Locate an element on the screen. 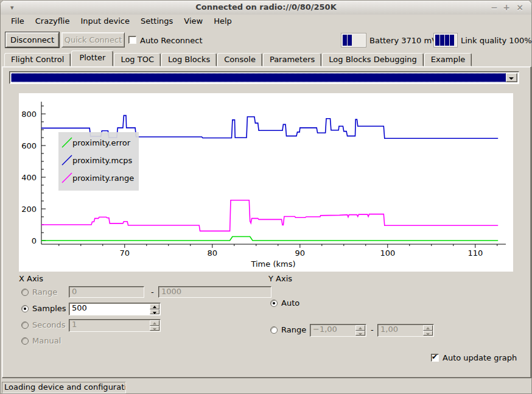 The height and width of the screenshot is (394, 532). menubar: FileCrazyflieInput deviceSettingsViewHel… is located at coordinates (266, 21).